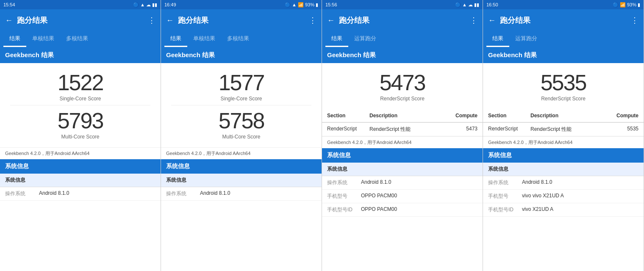 The width and height of the screenshot is (644, 271). I want to click on row-section-4-0: RenderScript, so click(509, 130).